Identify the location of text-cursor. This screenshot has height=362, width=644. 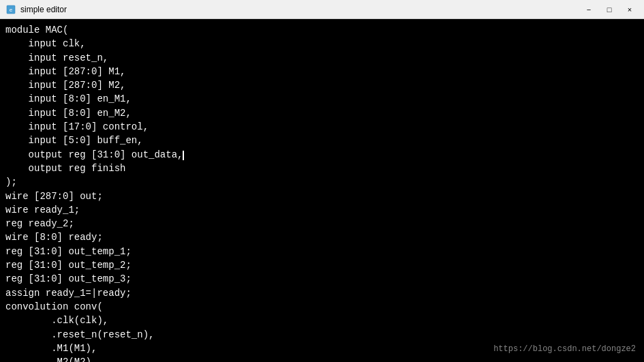
(183, 155).